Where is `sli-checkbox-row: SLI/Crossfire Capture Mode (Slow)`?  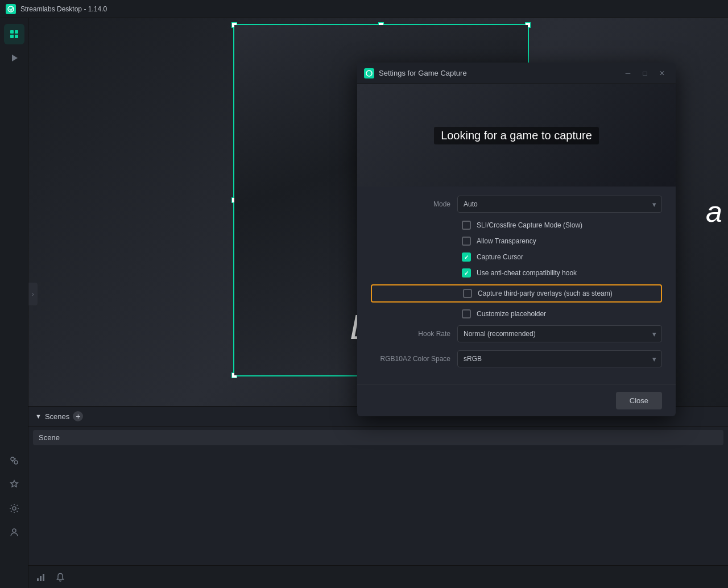 sli-checkbox-row: SLI/Crossfire Capture Mode (Slow) is located at coordinates (516, 225).